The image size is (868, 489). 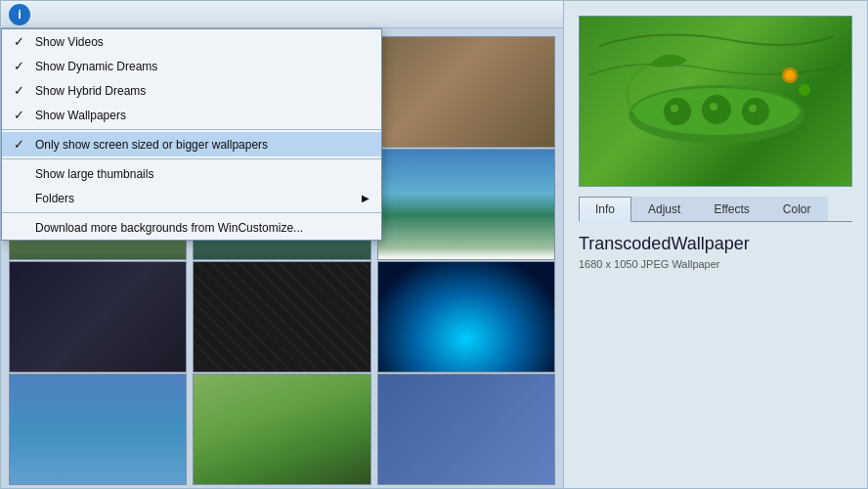 I want to click on check-only-screen-sized: ✓, so click(x=21, y=145).